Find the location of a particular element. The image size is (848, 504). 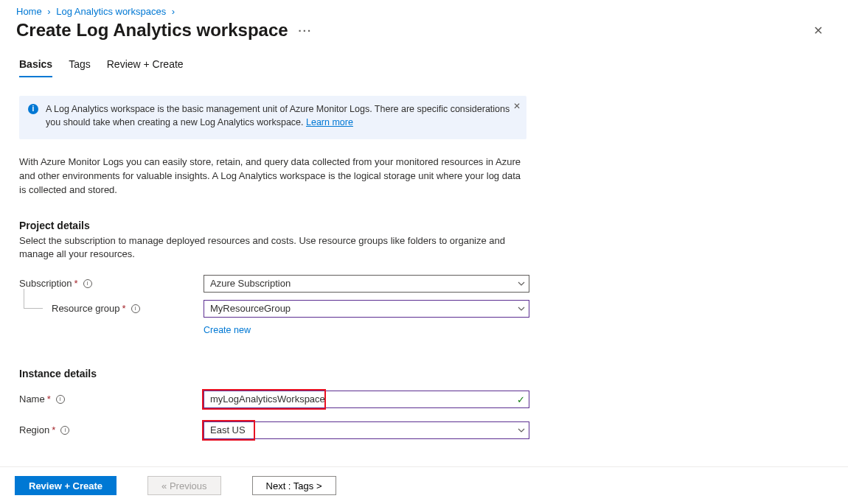

page-title: Create Log Analytics workspace is located at coordinates (152, 30).